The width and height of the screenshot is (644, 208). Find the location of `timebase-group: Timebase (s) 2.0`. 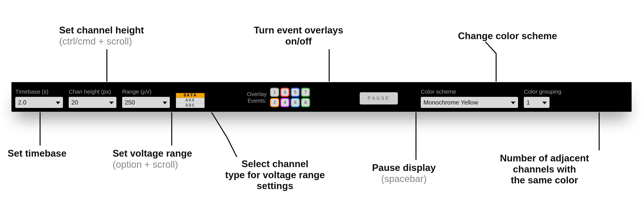

timebase-group: Timebase (s) 2.0 is located at coordinates (39, 98).